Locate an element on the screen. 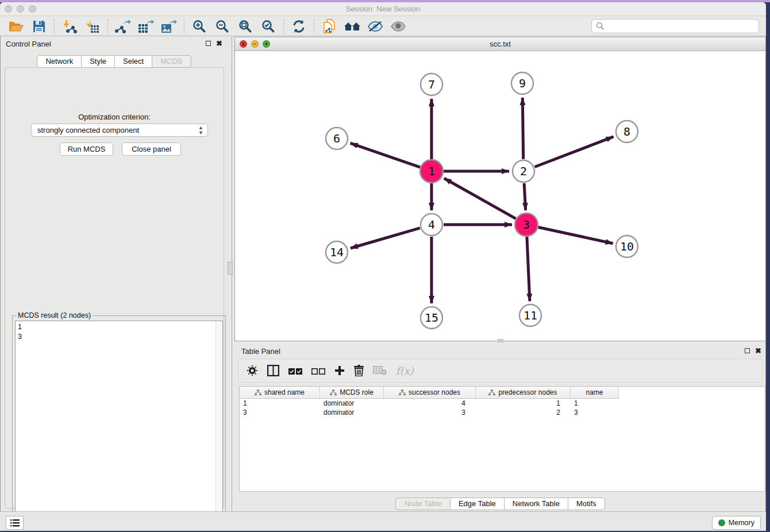 The image size is (770, 532). column-header-MCDS-role: MCDS role is located at coordinates (352, 393).